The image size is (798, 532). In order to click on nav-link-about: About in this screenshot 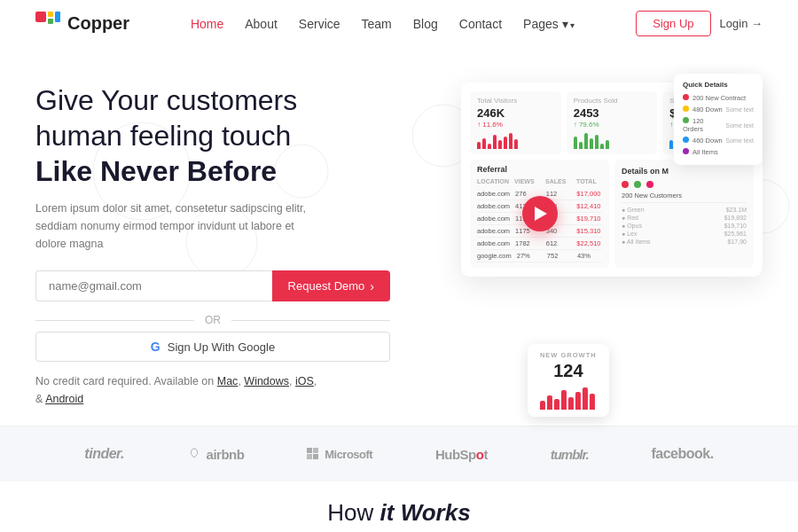, I will do `click(261, 24)`.